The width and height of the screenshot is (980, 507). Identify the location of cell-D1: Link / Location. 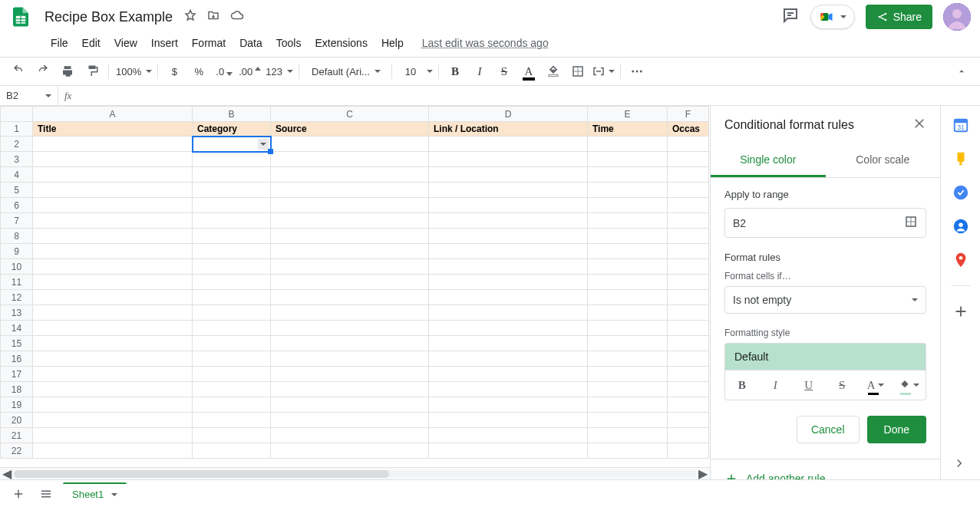
(508, 129).